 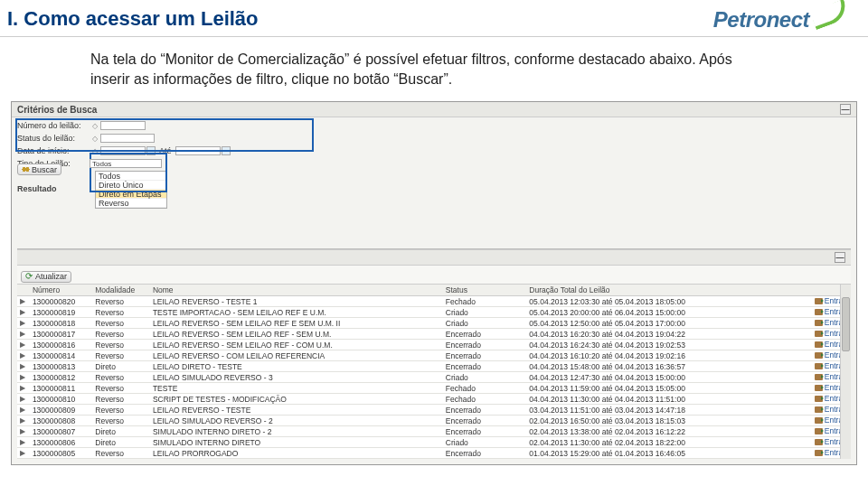 What do you see at coordinates (833, 20) in the screenshot?
I see `swoosh-icon` at bounding box center [833, 20].